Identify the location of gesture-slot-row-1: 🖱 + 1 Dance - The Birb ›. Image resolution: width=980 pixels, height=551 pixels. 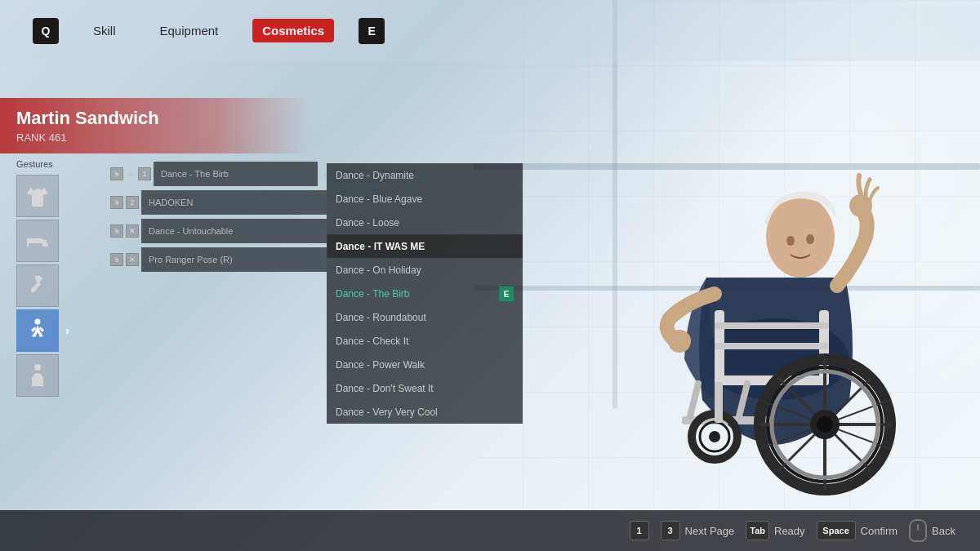
(219, 174).